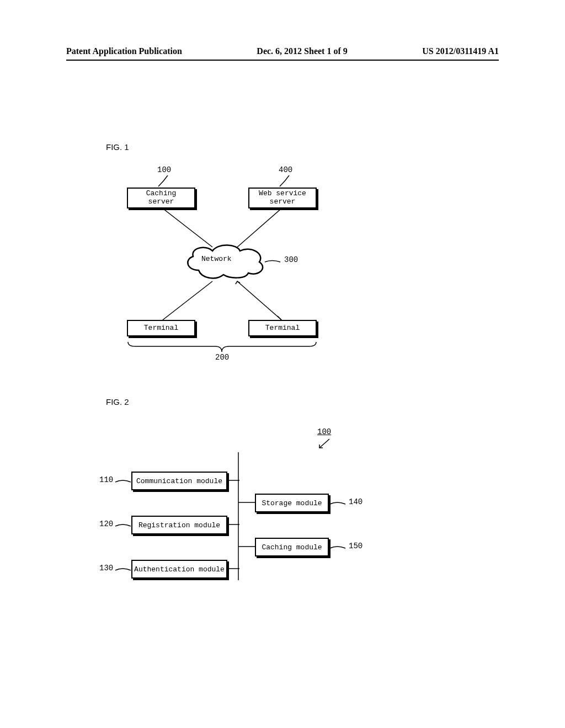 The width and height of the screenshot is (565, 728). What do you see at coordinates (179, 481) in the screenshot?
I see `communication-module-box: Communication module` at bounding box center [179, 481].